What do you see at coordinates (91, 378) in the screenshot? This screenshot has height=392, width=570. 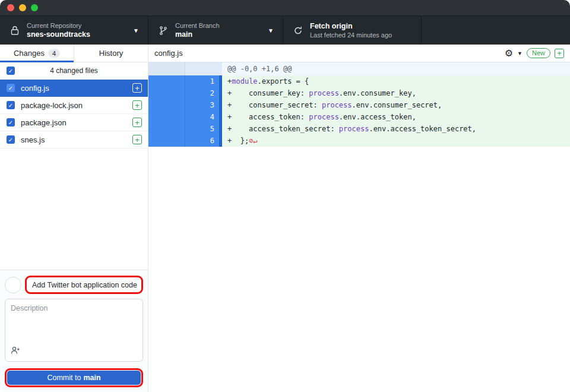 I see `commit-button-branch: main` at bounding box center [91, 378].